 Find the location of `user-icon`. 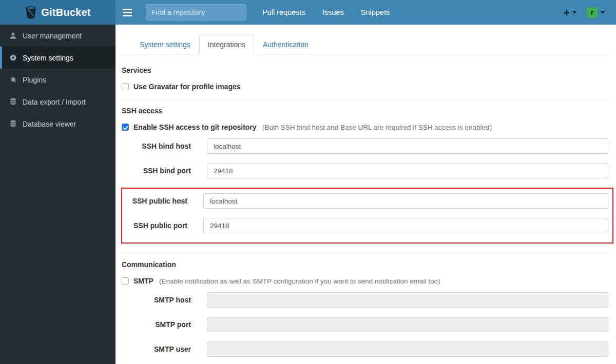

user-icon is located at coordinates (13, 36).